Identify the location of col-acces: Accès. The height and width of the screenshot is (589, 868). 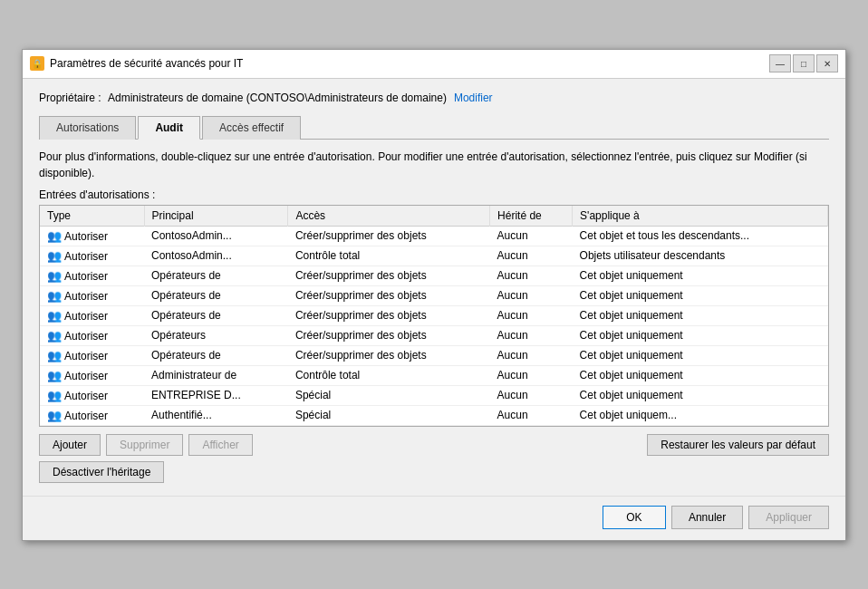
(390, 216).